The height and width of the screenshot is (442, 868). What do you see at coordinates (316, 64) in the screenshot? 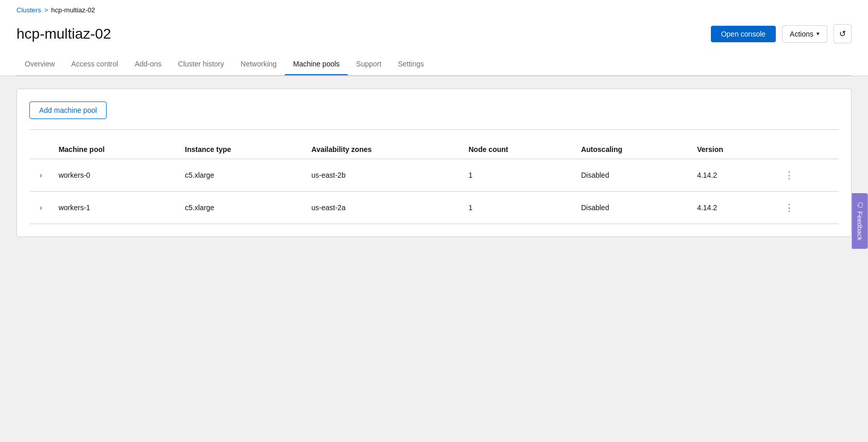
I see `tab-machine-pools: Machine pools` at bounding box center [316, 64].